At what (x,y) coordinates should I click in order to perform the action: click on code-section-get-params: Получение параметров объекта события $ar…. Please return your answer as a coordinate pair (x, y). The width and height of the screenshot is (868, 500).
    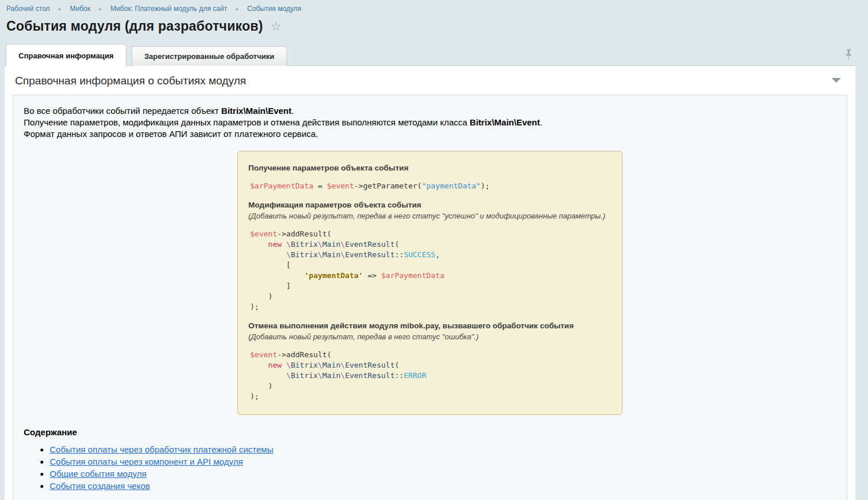
    Looking at the image, I should click on (430, 177).